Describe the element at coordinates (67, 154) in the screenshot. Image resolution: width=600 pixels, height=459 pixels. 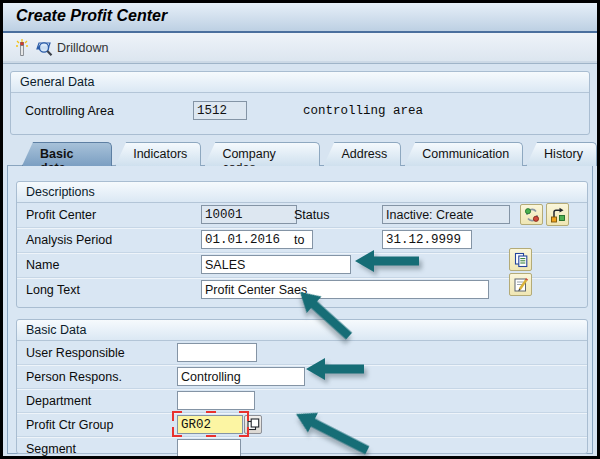
I see `tab-basic-data: Basic data` at that location.